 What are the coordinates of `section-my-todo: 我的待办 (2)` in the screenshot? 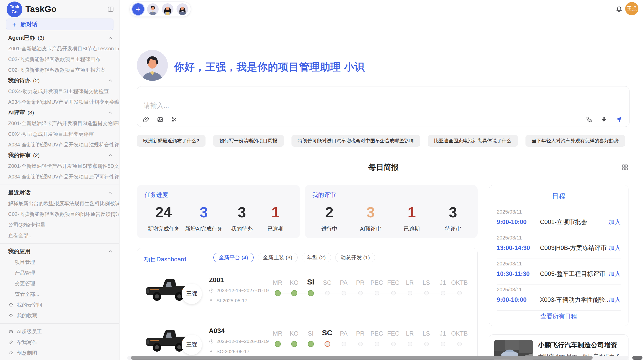 It's located at (60, 81).